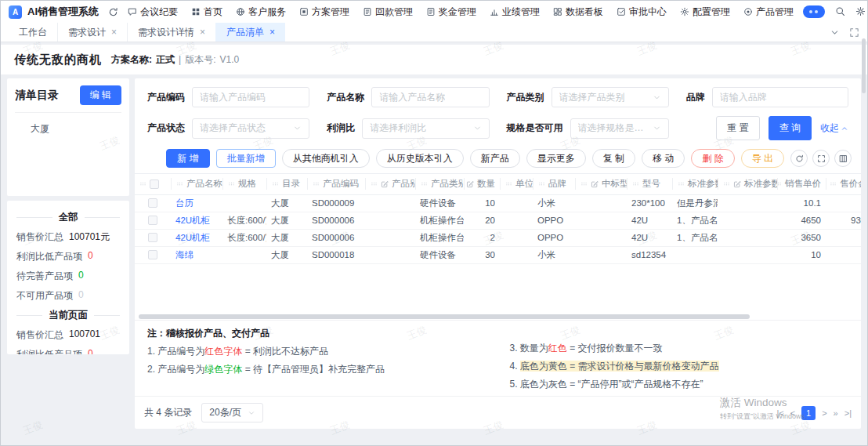  I want to click on app-title: AI销售管理系统, so click(63, 12).